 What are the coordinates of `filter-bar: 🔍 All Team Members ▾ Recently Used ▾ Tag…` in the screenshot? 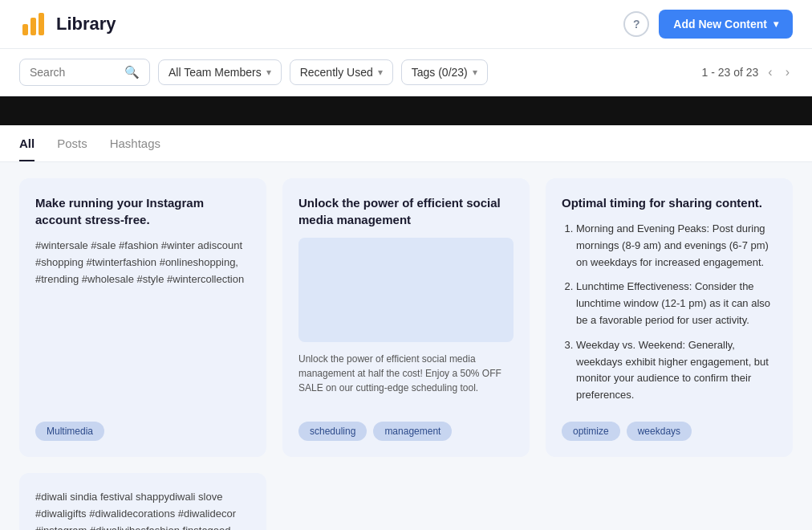 It's located at (406, 72).